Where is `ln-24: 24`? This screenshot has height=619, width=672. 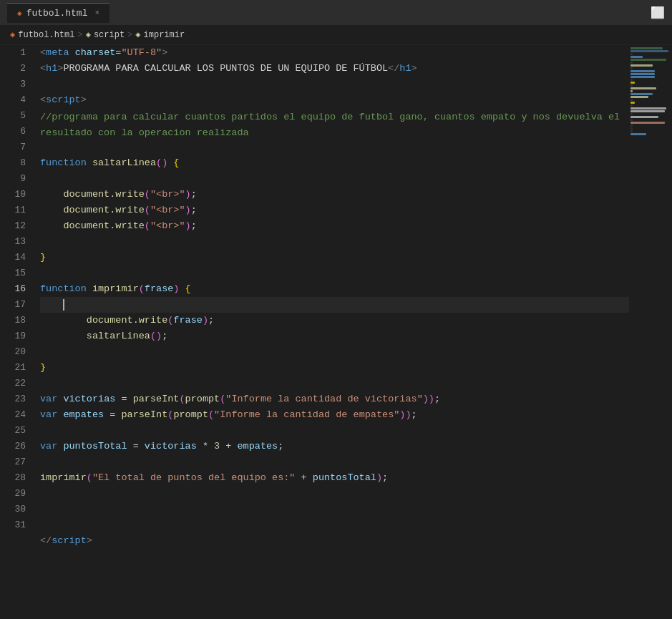
ln-24: 24 is located at coordinates (13, 415).